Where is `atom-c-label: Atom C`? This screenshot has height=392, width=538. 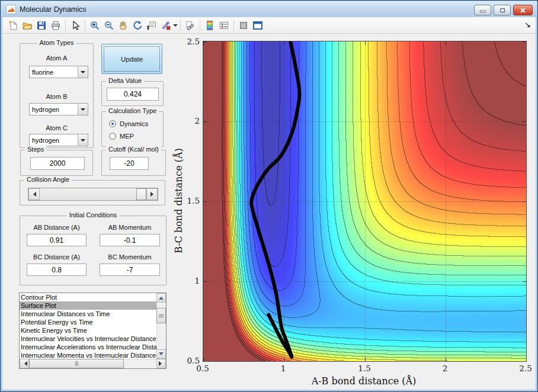
atom-c-label: Atom C is located at coordinates (57, 128).